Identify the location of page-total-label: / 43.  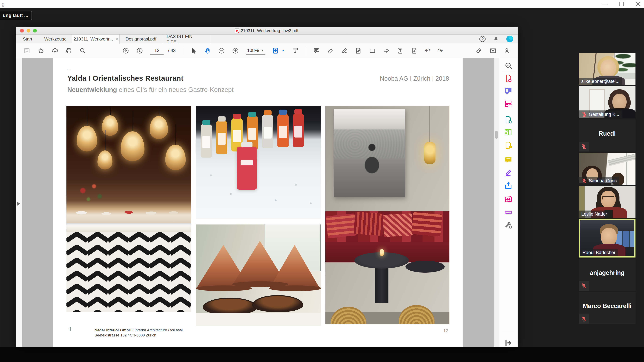
(172, 50).